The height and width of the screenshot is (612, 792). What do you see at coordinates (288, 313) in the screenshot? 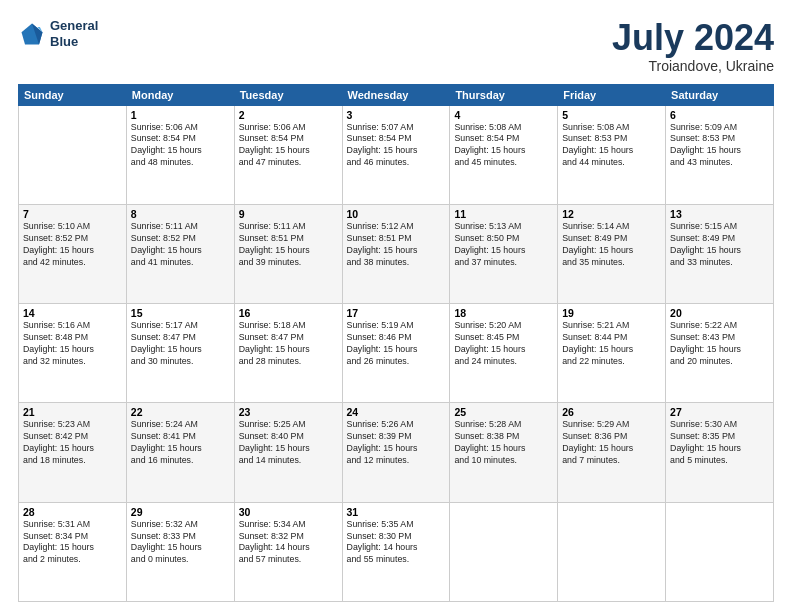
I see `day-number: 16` at bounding box center [288, 313].